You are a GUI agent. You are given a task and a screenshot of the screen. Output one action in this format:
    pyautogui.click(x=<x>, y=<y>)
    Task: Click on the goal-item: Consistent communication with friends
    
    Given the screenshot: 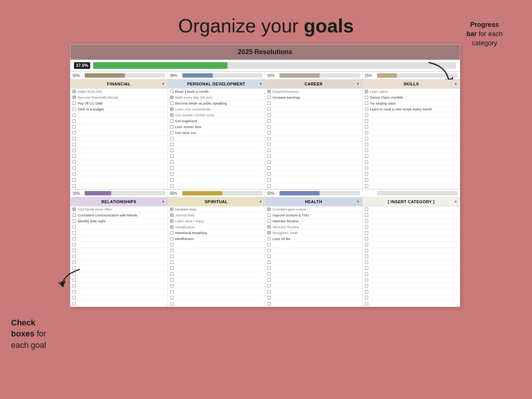 What is the action you would take?
    pyautogui.click(x=119, y=215)
    